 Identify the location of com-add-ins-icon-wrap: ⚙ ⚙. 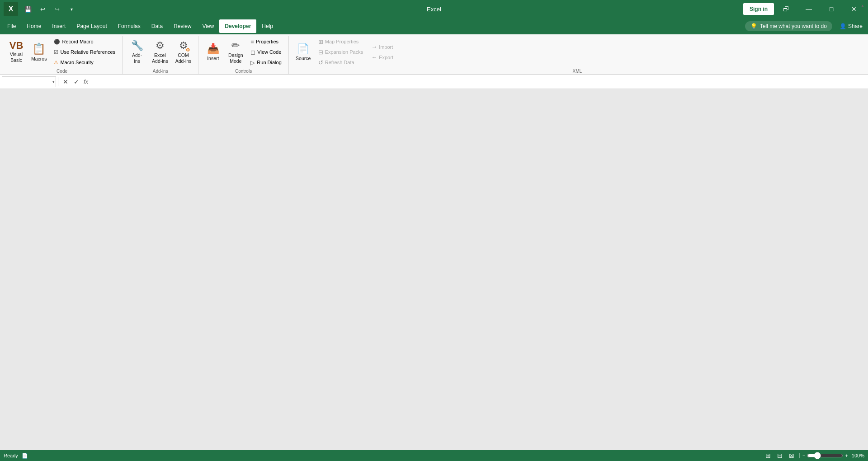
(184, 46).